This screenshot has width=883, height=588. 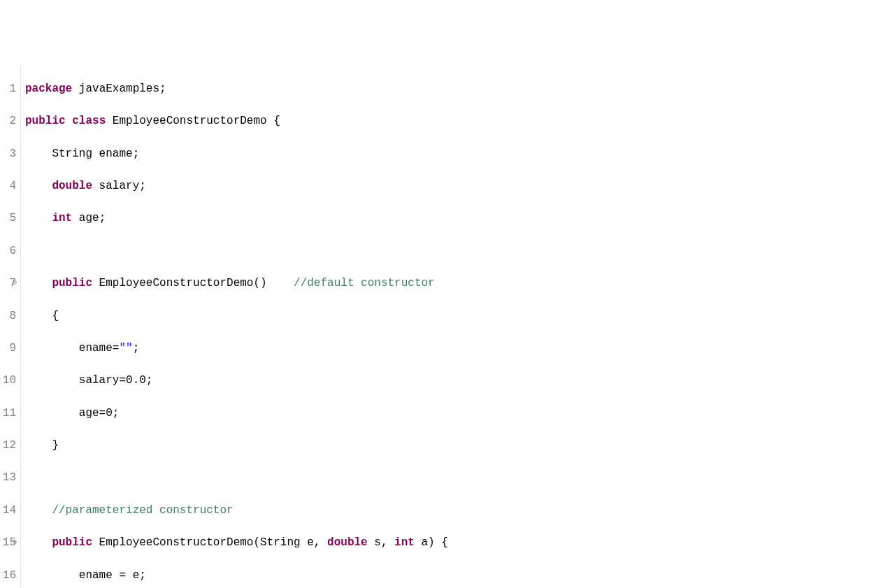 What do you see at coordinates (8, 478) in the screenshot?
I see `line-number: 13` at bounding box center [8, 478].